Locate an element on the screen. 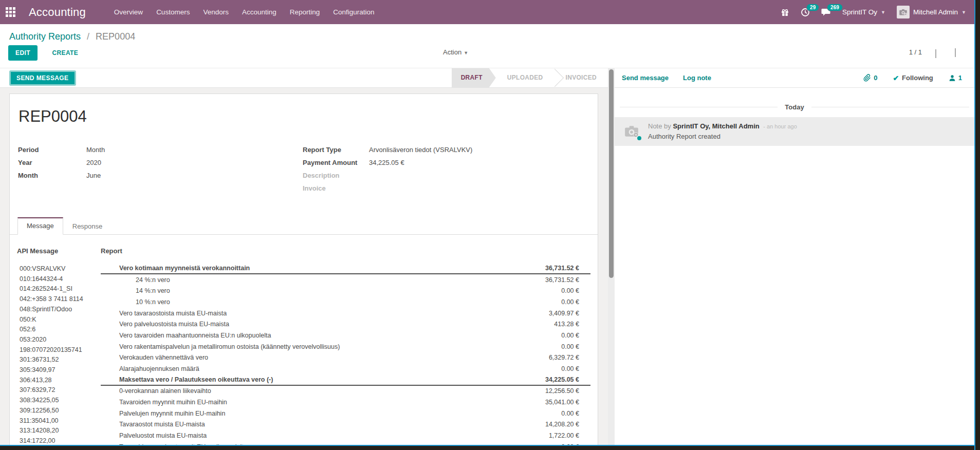  status-step: INVOICED is located at coordinates (581, 78).